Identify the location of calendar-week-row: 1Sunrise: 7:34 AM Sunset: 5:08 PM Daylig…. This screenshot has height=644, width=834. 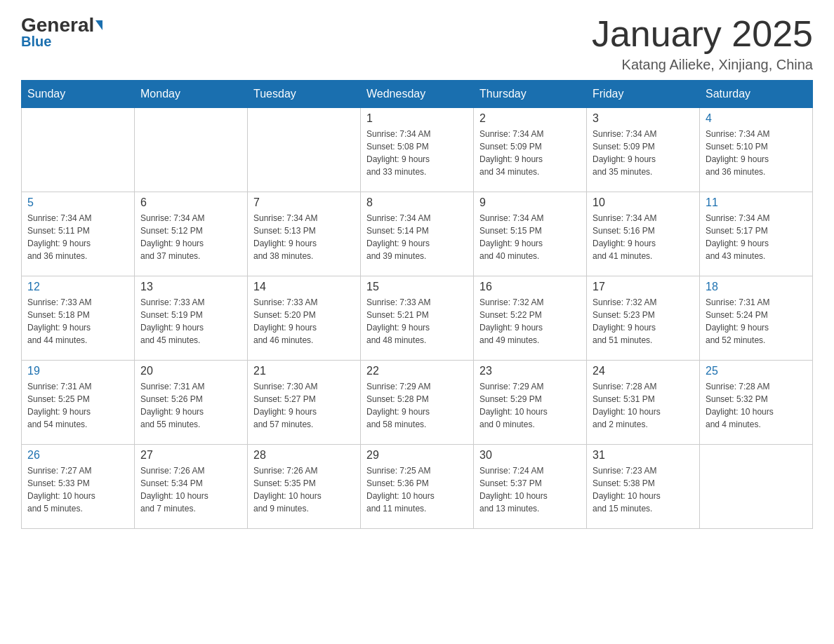
(417, 150).